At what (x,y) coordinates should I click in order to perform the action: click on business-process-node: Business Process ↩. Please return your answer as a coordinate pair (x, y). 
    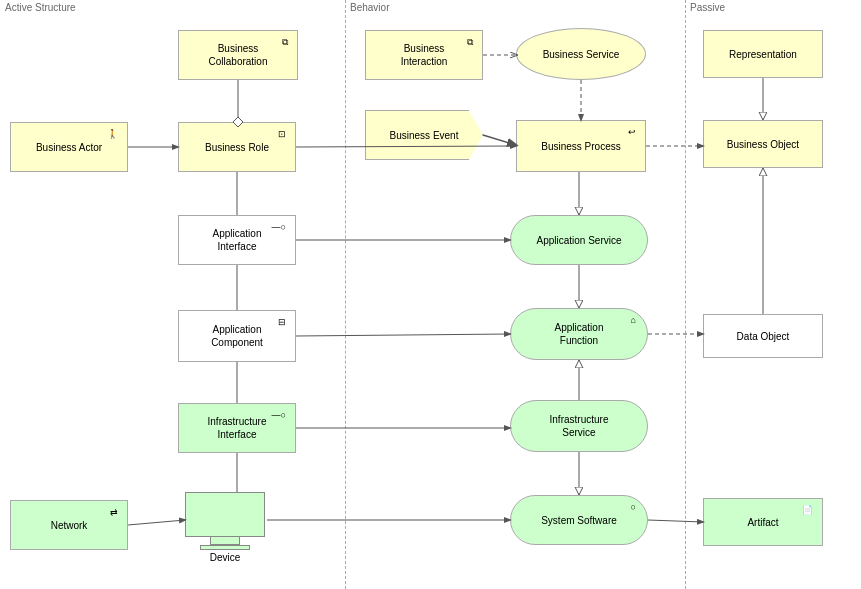
    Looking at the image, I should click on (581, 146).